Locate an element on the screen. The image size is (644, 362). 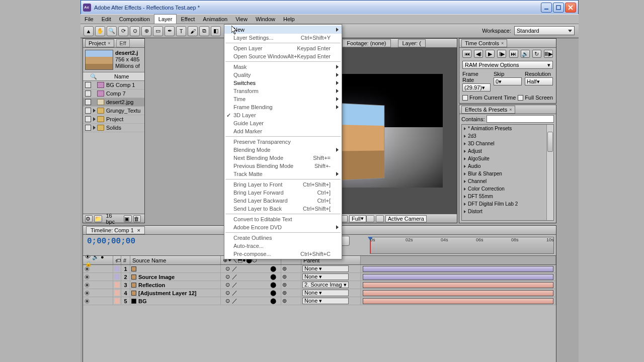
menu-item: Auto-trace... is located at coordinates (283, 246).